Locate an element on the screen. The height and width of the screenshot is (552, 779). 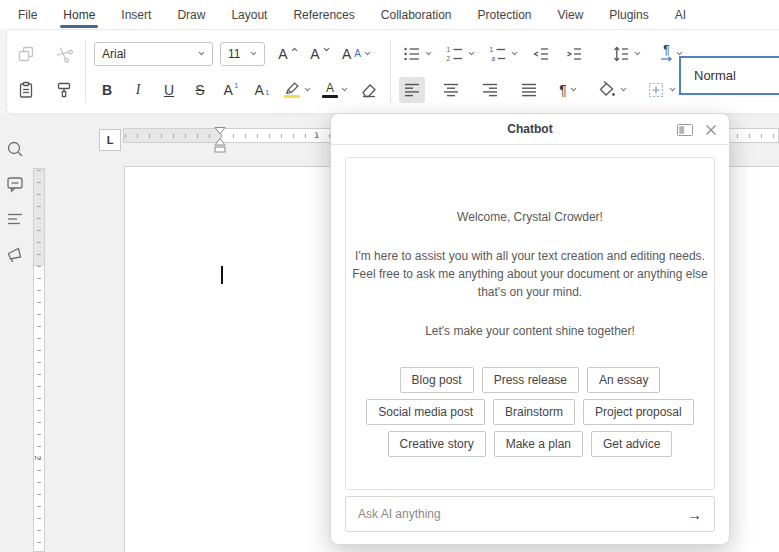
suggestion-buttons: Blog post Press release An essay Social … is located at coordinates (530, 412).